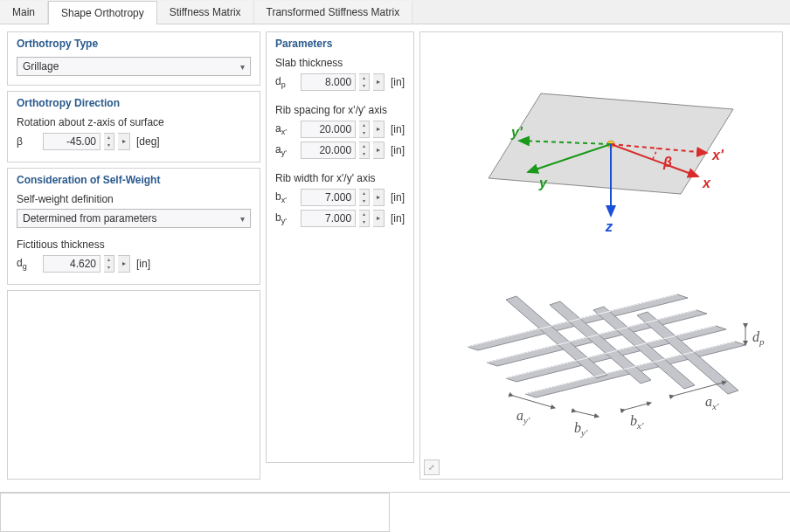  Describe the element at coordinates (329, 150) in the screenshot. I see `ay-input: 20.000` at that location.